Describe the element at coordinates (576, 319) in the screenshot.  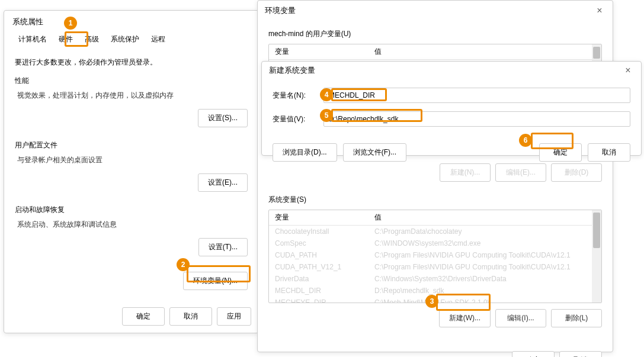
I see `sys-delete-button: 删除(L)` at that location.